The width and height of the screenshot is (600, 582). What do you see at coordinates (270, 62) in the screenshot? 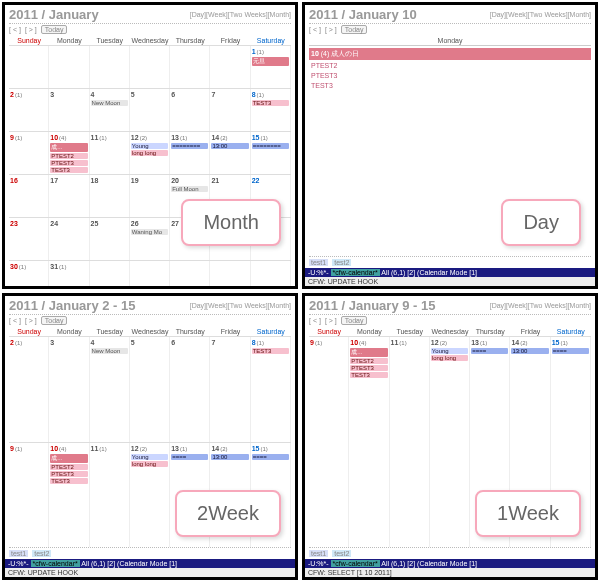
I see `calendar-event: 元旦` at bounding box center [270, 62].